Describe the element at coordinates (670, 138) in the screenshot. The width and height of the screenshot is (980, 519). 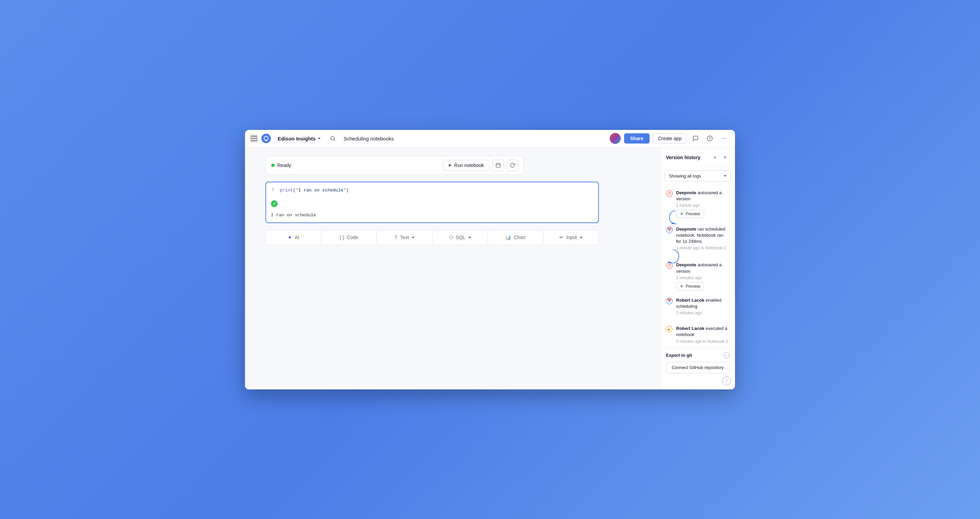
I see `titlebar-actions: Share Create app` at that location.